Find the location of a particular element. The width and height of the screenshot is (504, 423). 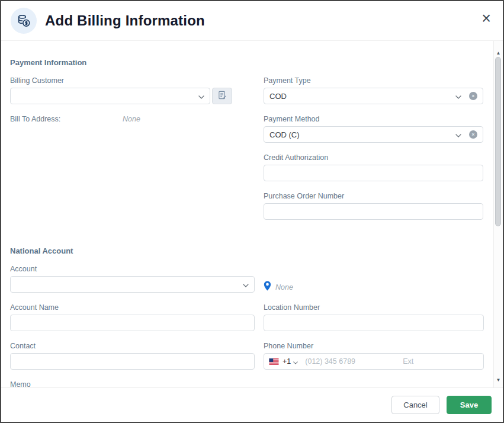

scroll-down-icon: ▼ is located at coordinates (499, 380).